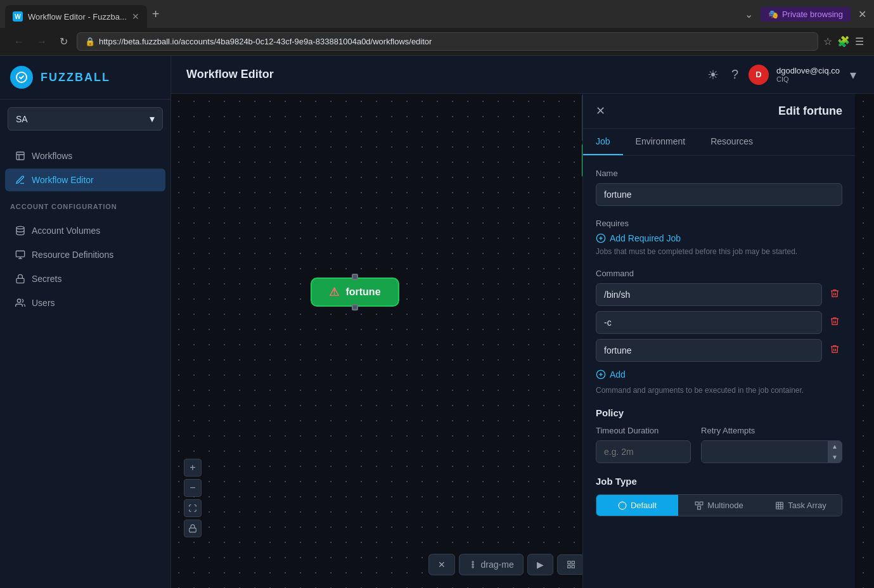 The height and width of the screenshot is (588, 874). Describe the element at coordinates (85, 156) in the screenshot. I see `sidebar-item-workflows: Workflows` at that location.